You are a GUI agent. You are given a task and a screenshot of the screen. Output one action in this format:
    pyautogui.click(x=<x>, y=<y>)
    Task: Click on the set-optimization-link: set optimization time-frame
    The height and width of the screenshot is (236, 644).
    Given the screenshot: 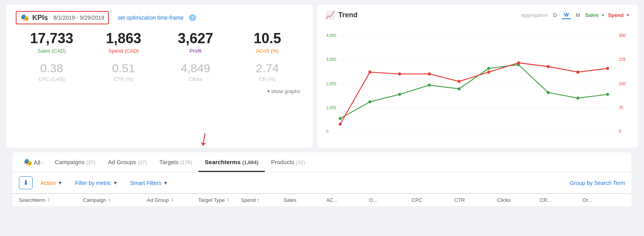 What is the action you would take?
    pyautogui.click(x=150, y=18)
    